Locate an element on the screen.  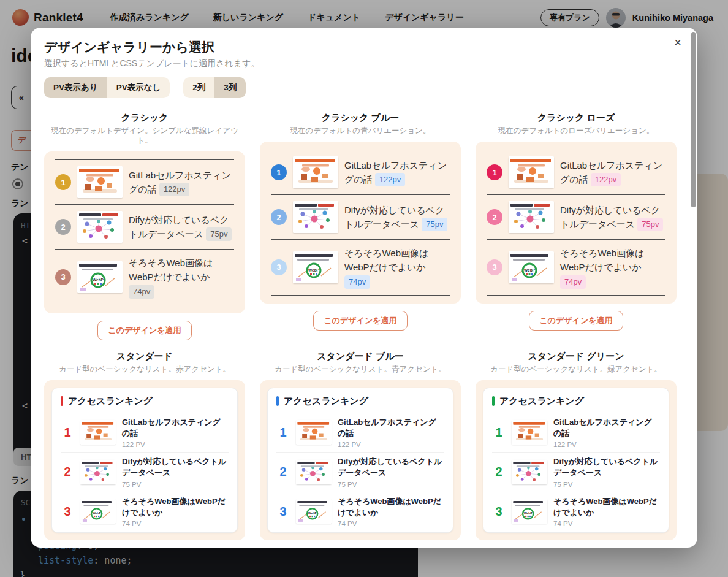
design-option: スタンダードカード型のベーシックなリスト。赤アクセント。アクセスランキング1Gi… is located at coordinates (145, 449).